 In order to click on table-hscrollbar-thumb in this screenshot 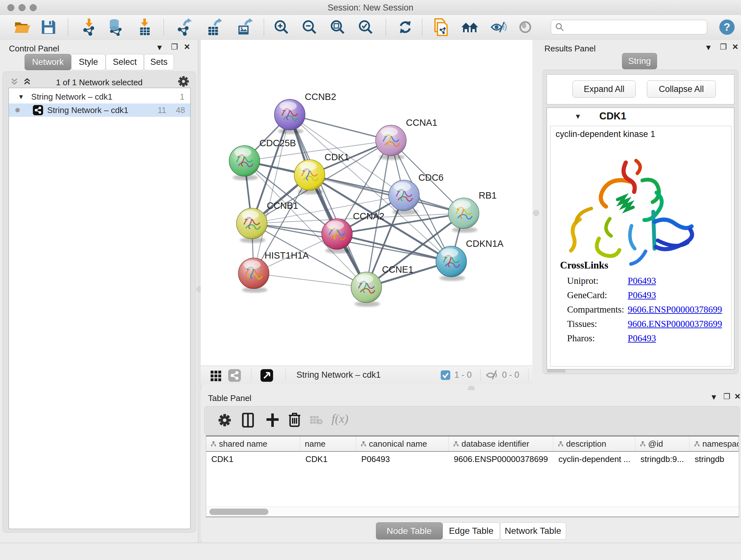, I will do `click(239, 512)`.